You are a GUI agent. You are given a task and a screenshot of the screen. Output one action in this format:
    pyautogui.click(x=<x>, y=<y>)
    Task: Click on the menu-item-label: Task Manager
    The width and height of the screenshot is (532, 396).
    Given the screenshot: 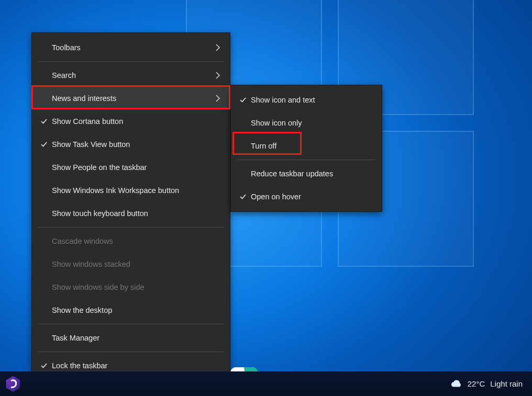 What is the action you would take?
    pyautogui.click(x=137, y=338)
    